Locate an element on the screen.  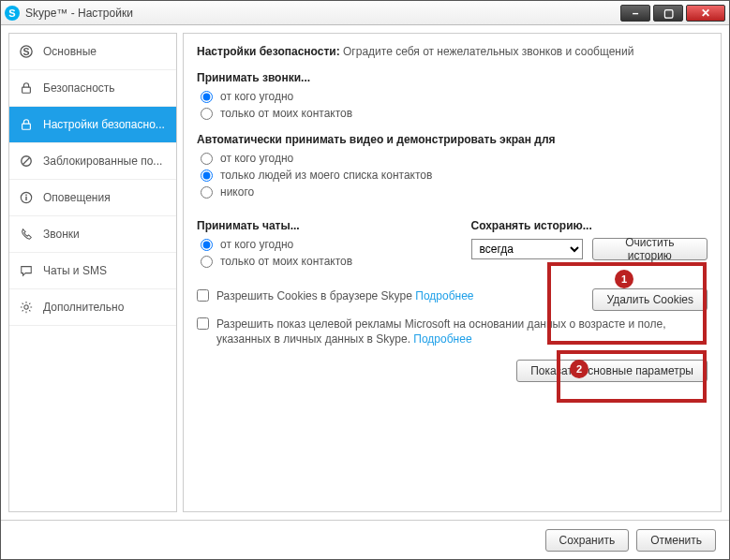
radio-chats-contacts: только от моих контактов is located at coordinates (317, 261).